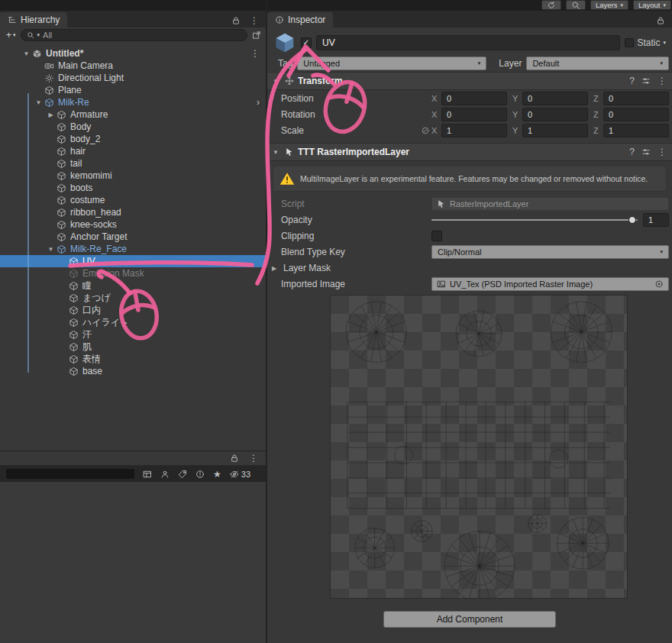  Describe the element at coordinates (636, 115) in the screenshot. I see `rotation-z-field: 0` at that location.